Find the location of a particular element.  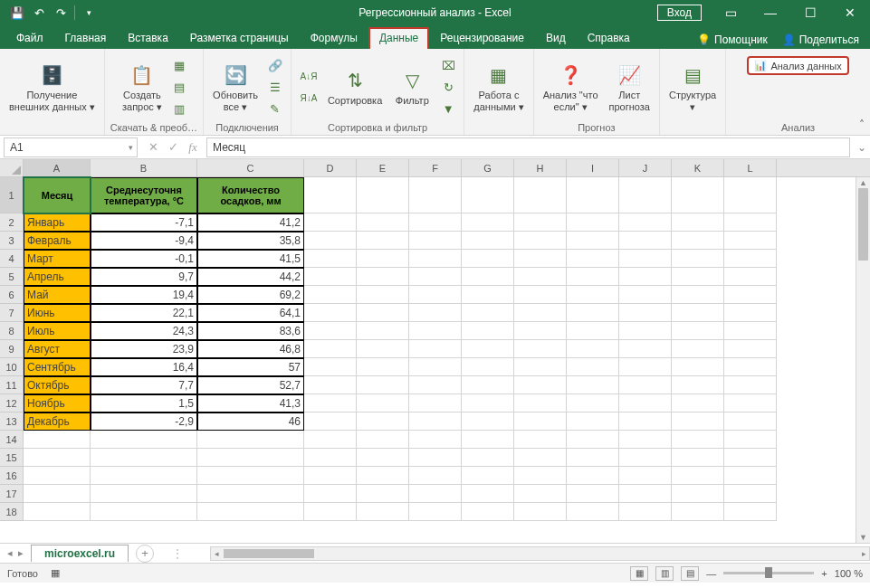

row-header-17: 17 is located at coordinates (12, 494).